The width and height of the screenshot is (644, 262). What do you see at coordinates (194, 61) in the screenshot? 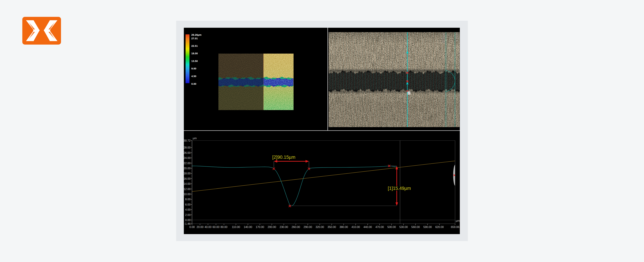
I see `svg-text: 13.50` at bounding box center [194, 61].